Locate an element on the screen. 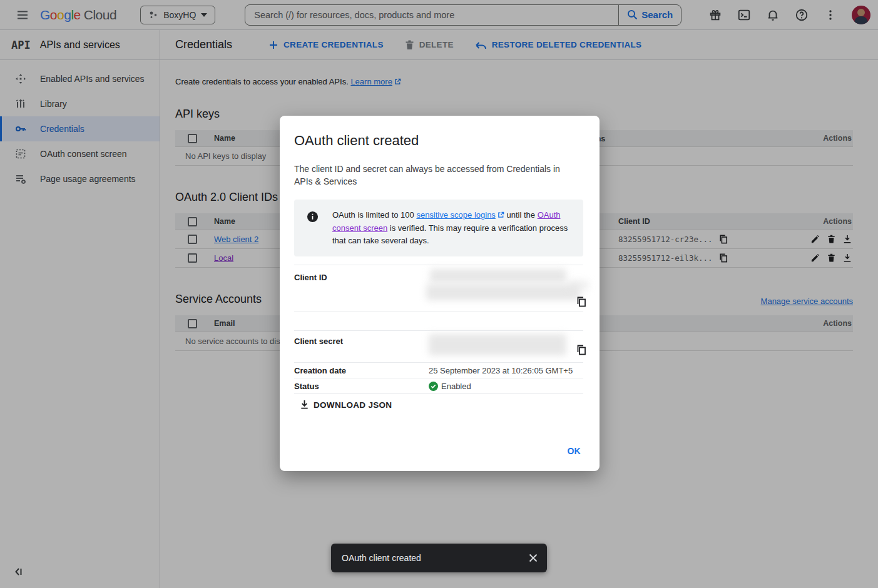 This screenshot has width=878, height=588. client-secret-label: Client secret is located at coordinates (362, 347).